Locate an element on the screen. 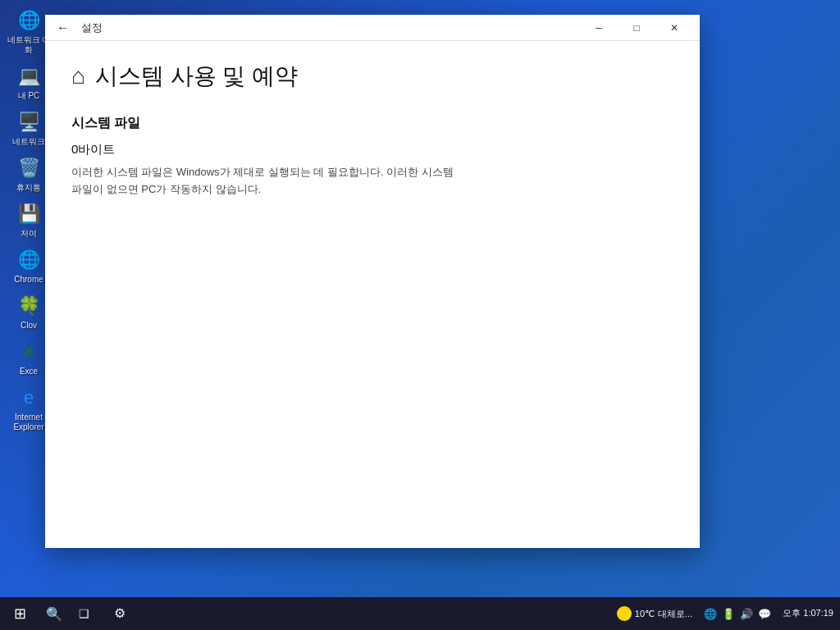 The width and height of the screenshot is (840, 630). start-icon: ⊞ is located at coordinates (20, 614).